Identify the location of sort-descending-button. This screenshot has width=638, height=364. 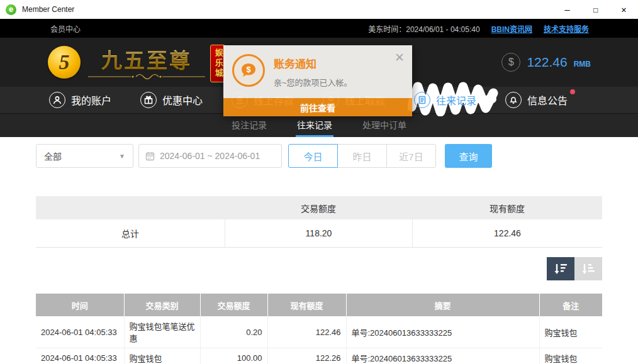
(561, 269).